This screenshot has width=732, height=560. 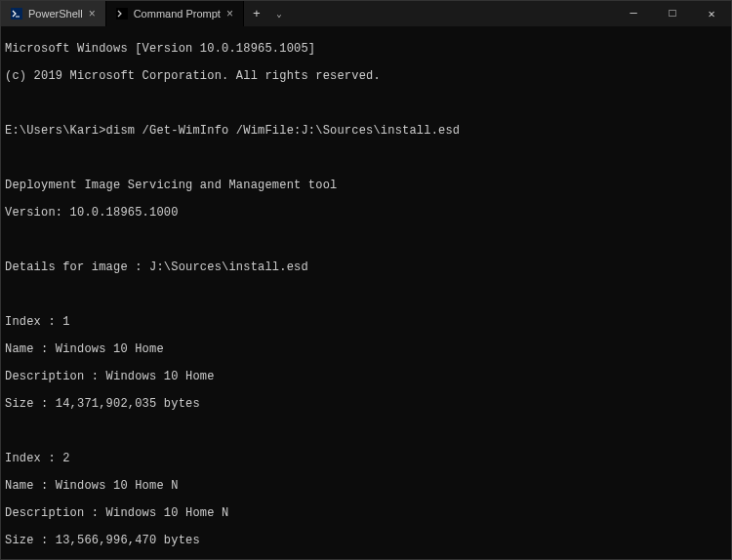 I want to click on minimize-button: —, so click(x=633, y=14).